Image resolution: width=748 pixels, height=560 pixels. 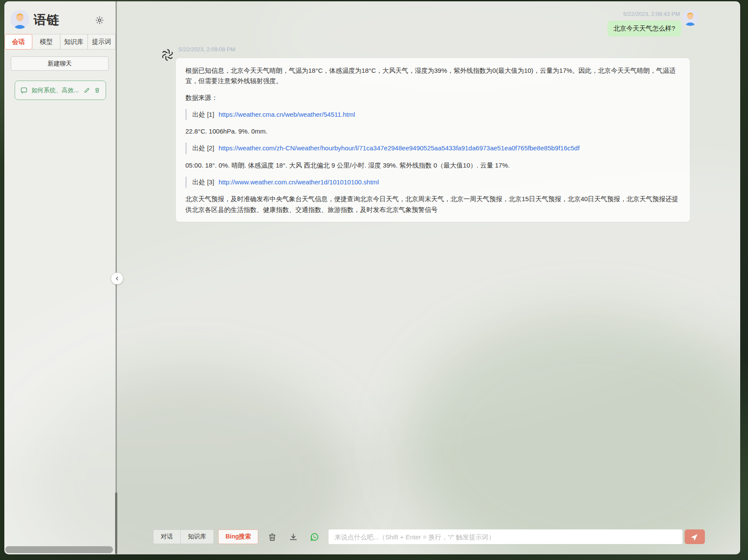 I want to click on citation-link: http://www.weather.com.cn/weather1d/1010…, so click(x=299, y=182).